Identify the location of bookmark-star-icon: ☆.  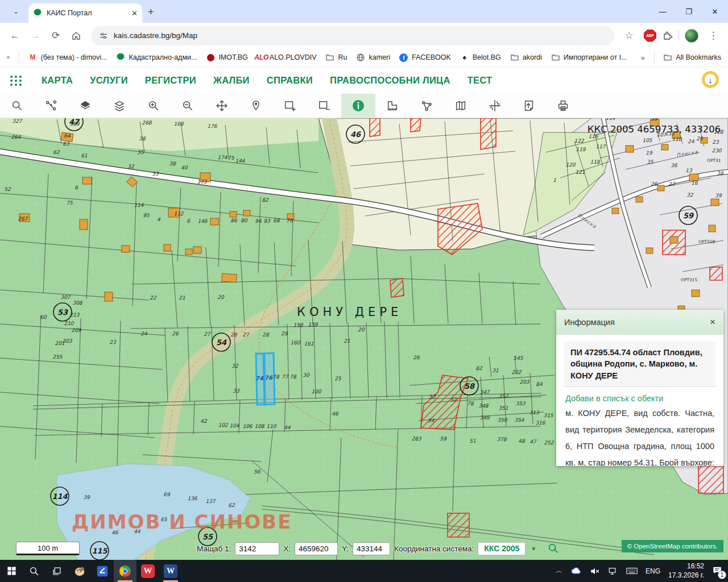
(629, 36).